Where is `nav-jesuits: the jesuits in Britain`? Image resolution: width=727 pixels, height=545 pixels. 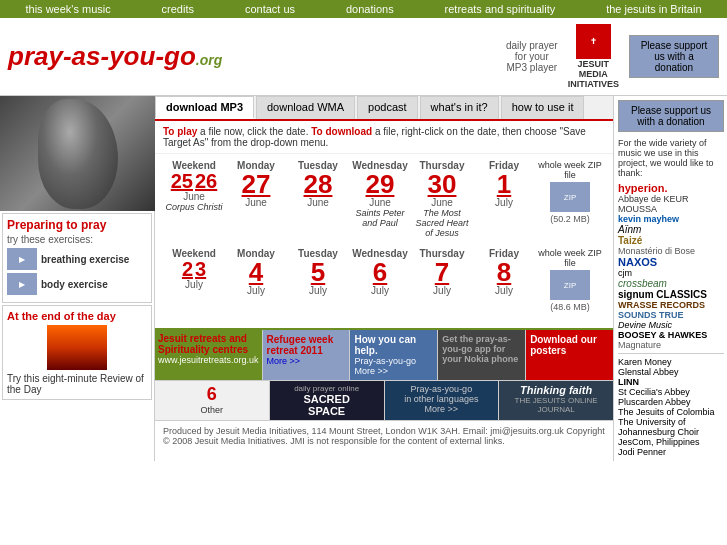 nav-jesuits: the jesuits in Britain is located at coordinates (654, 9).